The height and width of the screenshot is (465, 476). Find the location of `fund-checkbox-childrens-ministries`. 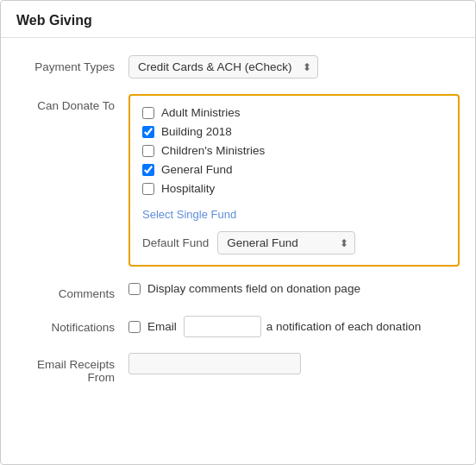

fund-checkbox-childrens-ministries is located at coordinates (148, 151).